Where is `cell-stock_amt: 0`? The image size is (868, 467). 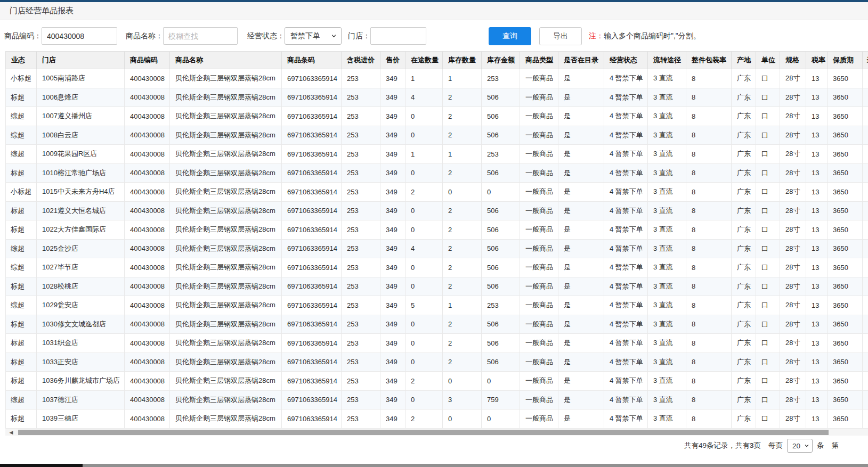
cell-stock_amt: 0 is located at coordinates (501, 192).